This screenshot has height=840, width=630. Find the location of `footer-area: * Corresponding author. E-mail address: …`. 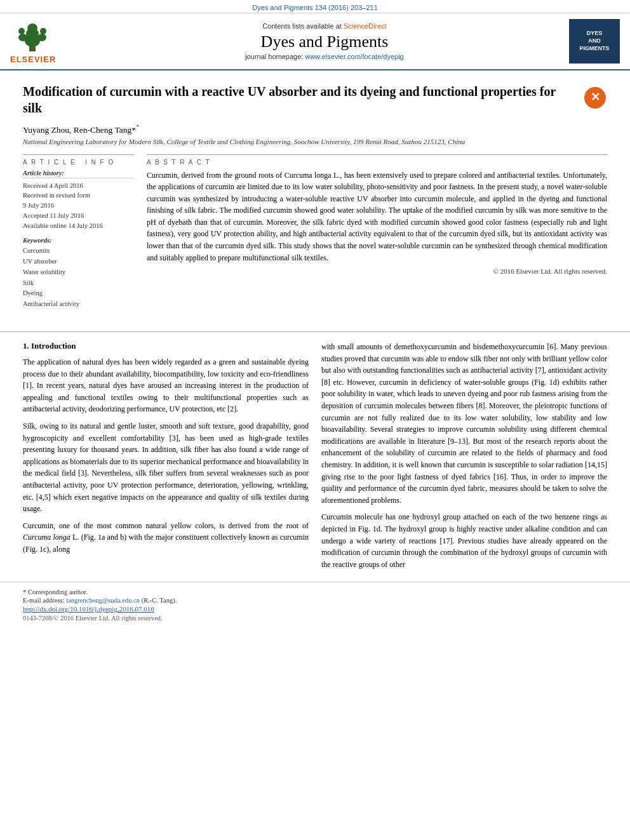

footer-area: * Corresponding author. E-mail address: … is located at coordinates (315, 604).